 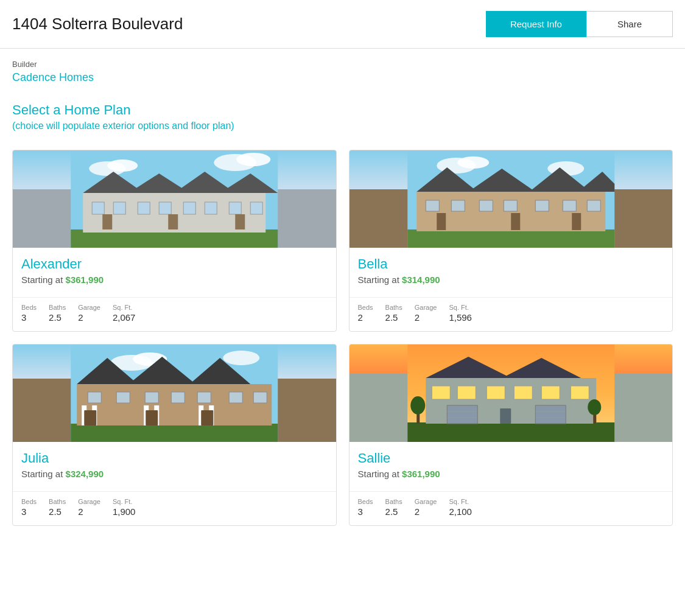 I want to click on sqft-label-bella: Sq. Ft., so click(x=460, y=307).